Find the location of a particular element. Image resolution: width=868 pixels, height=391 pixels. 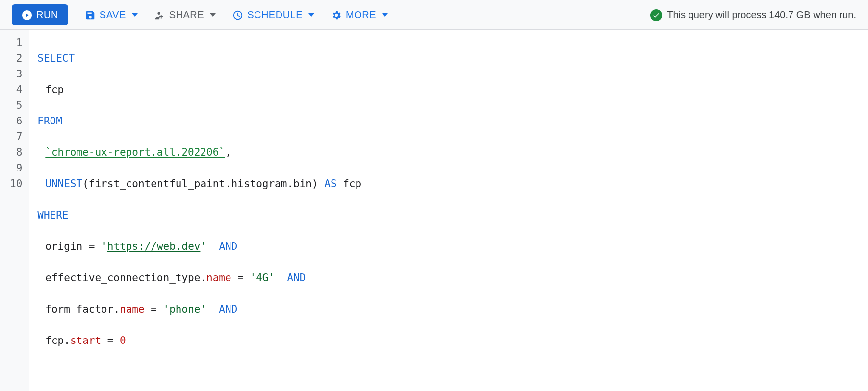

run-button: RUN is located at coordinates (40, 15).